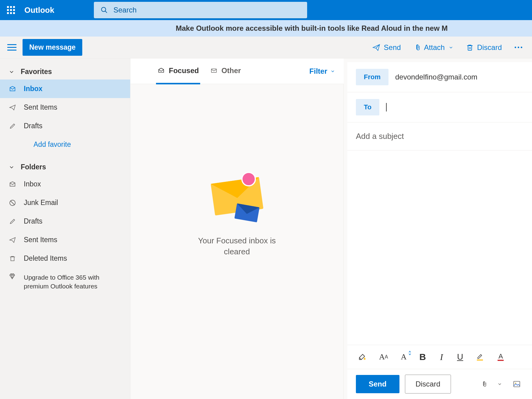 The height and width of the screenshot is (399, 532). I want to click on search-box, so click(200, 10).